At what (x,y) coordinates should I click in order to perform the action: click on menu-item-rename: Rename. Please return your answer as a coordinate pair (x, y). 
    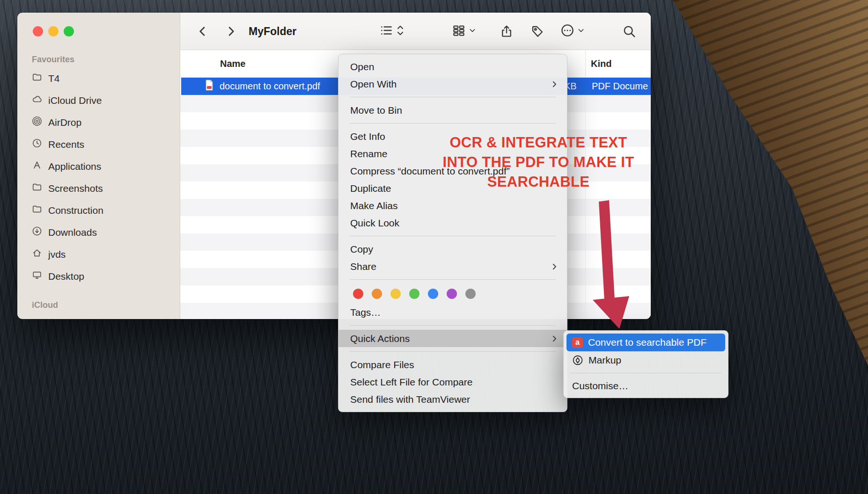
    Looking at the image, I should click on (453, 153).